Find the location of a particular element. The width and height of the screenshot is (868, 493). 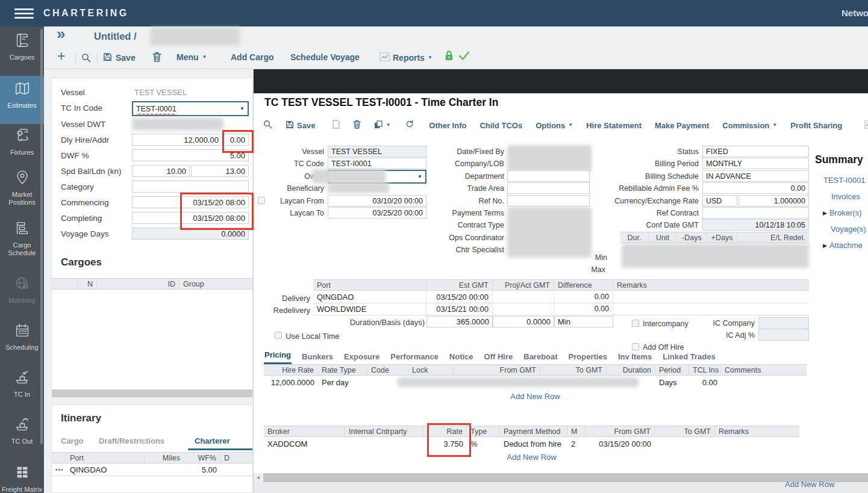

billing-period-field: MONTHLY is located at coordinates (755, 164).